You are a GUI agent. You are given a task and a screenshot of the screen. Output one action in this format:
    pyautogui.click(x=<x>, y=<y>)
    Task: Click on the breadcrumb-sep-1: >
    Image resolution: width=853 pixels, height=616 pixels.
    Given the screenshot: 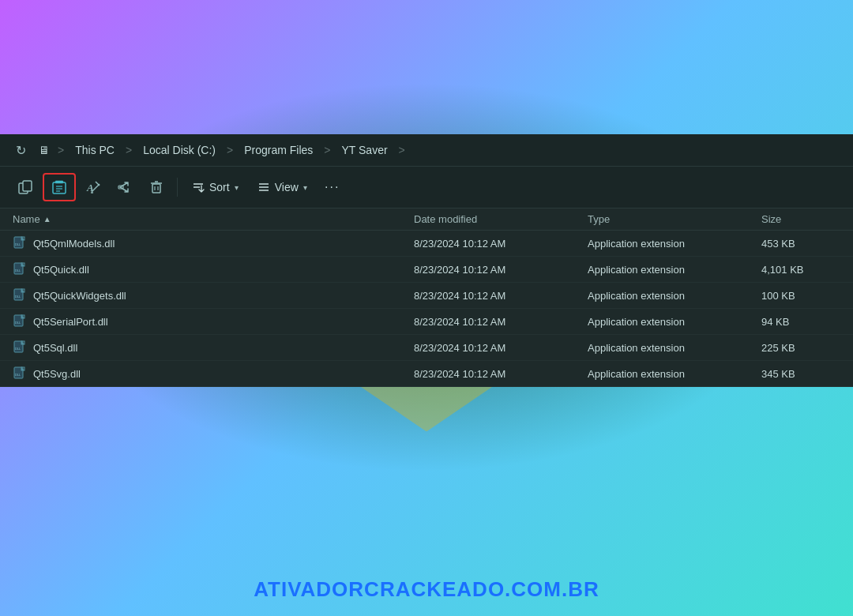 What is the action you would take?
    pyautogui.click(x=129, y=150)
    